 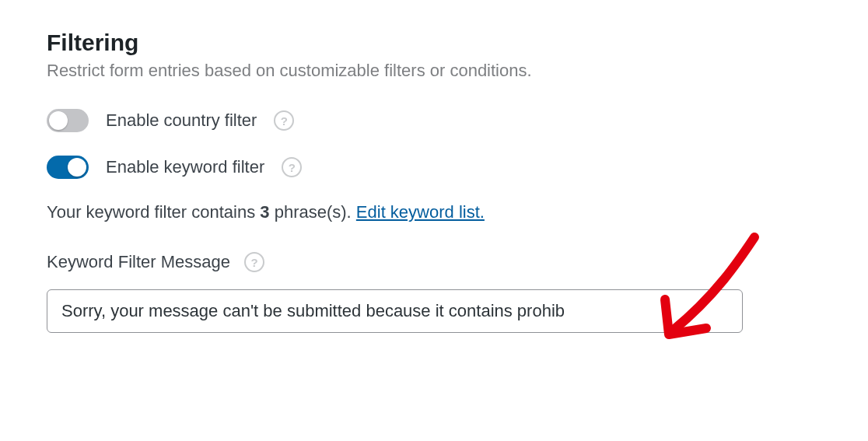 I want to click on section-title: Filtering, so click(x=434, y=43).